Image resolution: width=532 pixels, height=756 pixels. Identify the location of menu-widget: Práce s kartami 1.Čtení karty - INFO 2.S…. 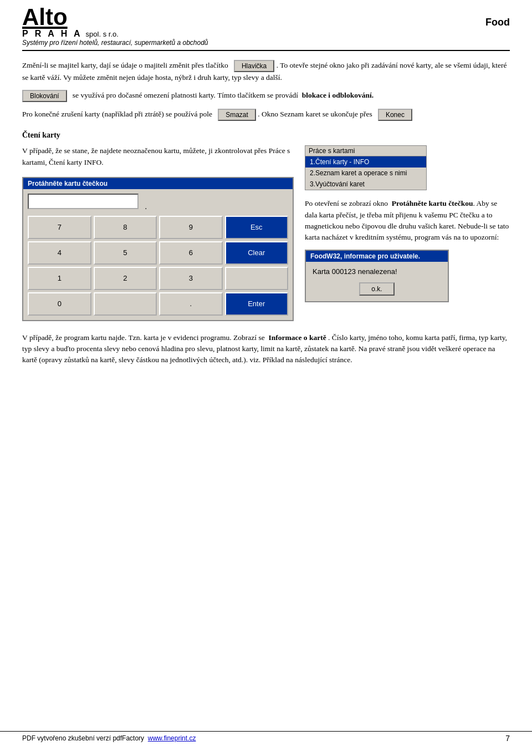
(366, 168).